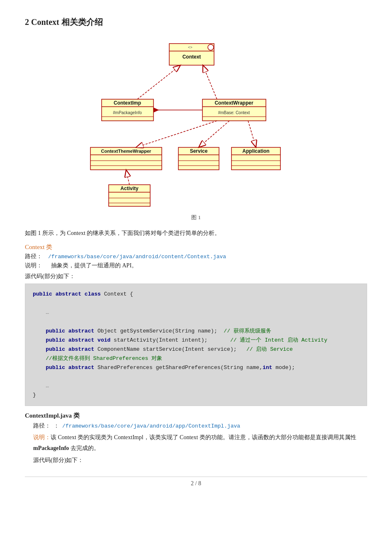 The width and height of the screenshot is (392, 555). What do you see at coordinates (42, 426) in the screenshot?
I see `path-label-2: 路径：` at bounding box center [42, 426].